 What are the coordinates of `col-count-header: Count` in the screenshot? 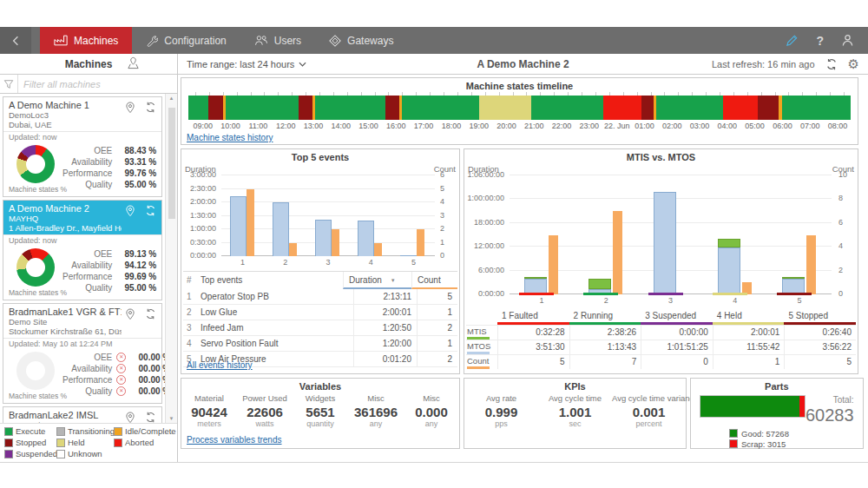 It's located at (434, 280).